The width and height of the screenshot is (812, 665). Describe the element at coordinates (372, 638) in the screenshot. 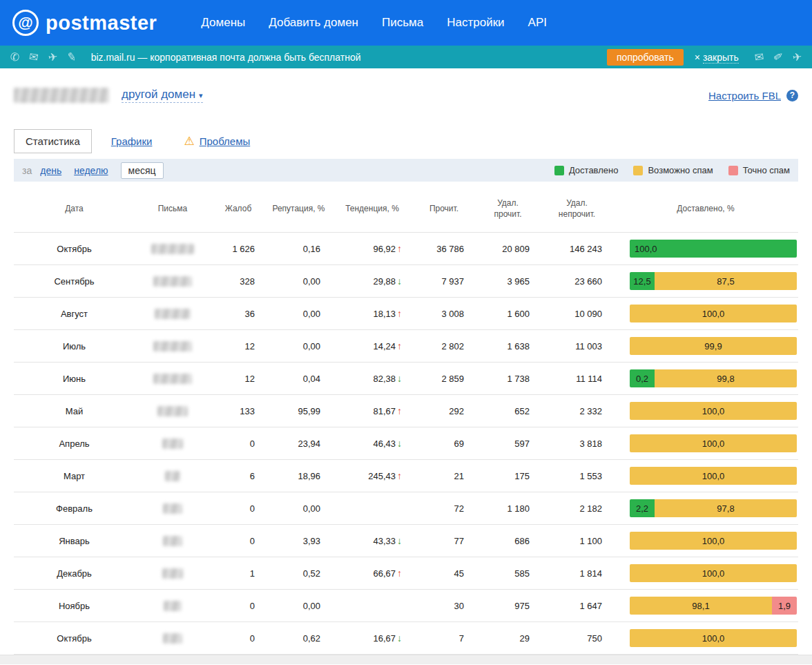

I see `cell-trend: 16,67↓` at that location.